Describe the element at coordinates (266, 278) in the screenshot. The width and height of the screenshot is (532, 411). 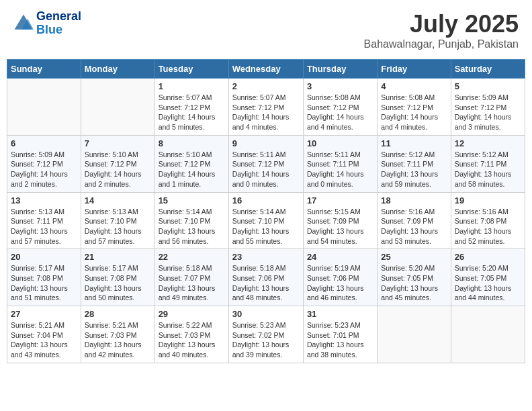
I see `week-row-4: 20Sunrise: 5:17 AM Sunset: 7:08 PM Dayli…` at that location.